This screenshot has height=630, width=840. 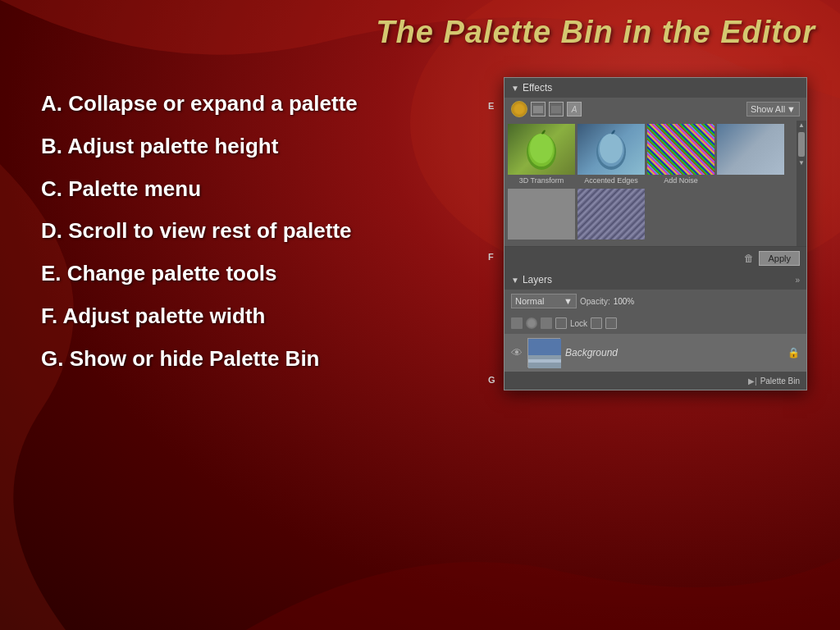 I want to click on effects-section: ▼ Effects E, so click(x=655, y=162).